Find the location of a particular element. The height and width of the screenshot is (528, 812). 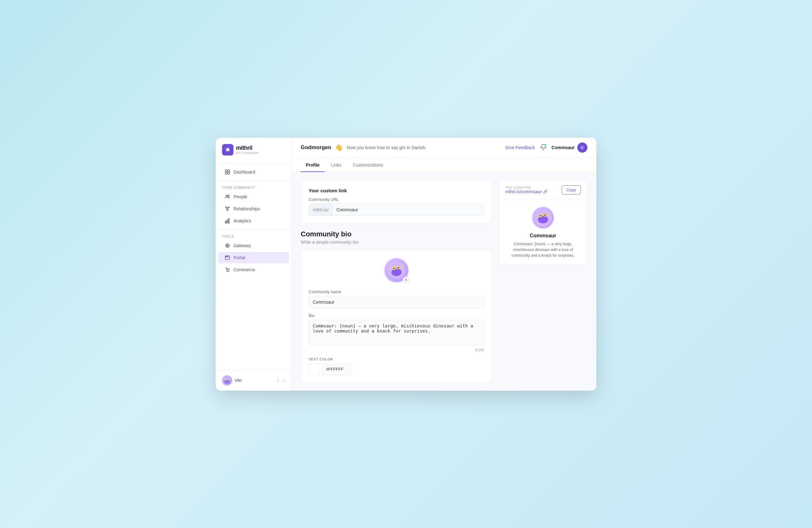

text-color-section: TEXT COLOR is located at coordinates (396, 366).